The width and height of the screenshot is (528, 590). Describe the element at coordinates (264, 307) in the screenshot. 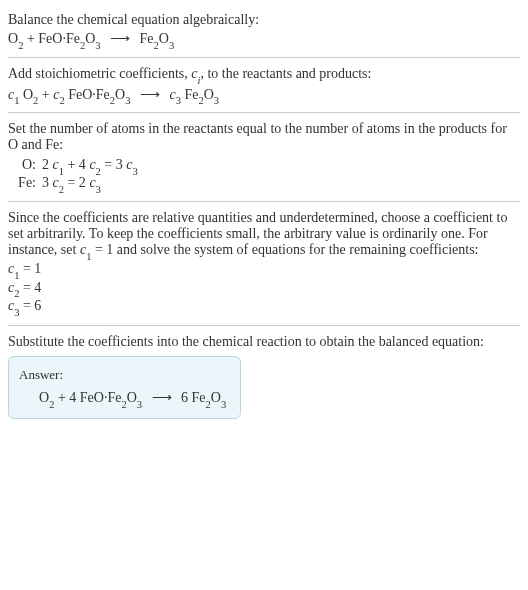

I see `coefficient-value: c3 = 6` at that location.